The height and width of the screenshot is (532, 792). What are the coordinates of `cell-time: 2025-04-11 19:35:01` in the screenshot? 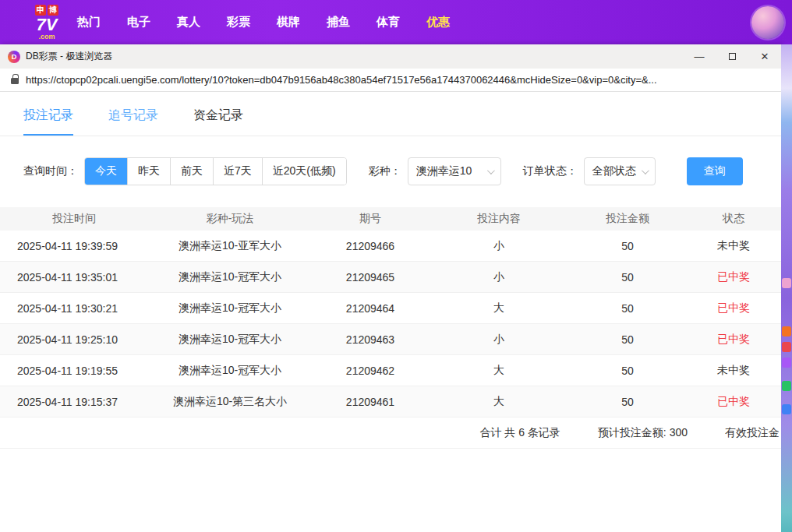 It's located at (74, 277).